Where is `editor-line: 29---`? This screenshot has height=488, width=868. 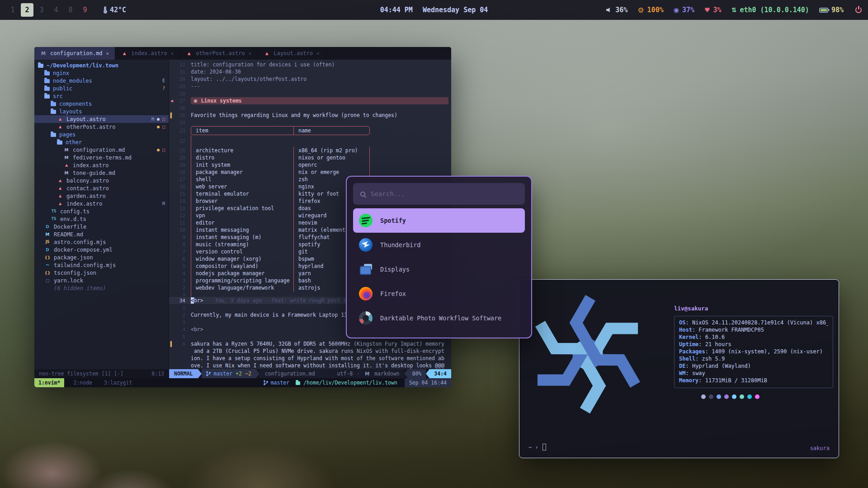 editor-line: 29--- is located at coordinates (310, 86).